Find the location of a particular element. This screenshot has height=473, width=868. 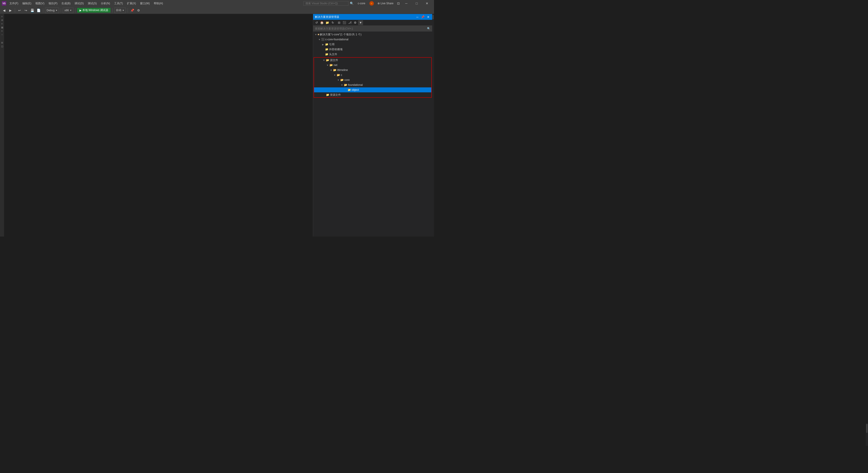

extra-button: 📌 is located at coordinates (132, 10).